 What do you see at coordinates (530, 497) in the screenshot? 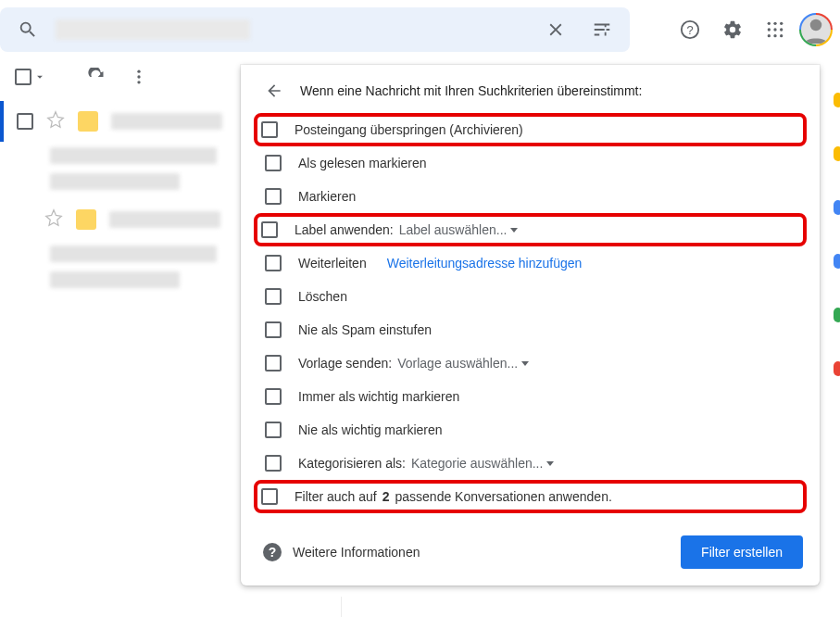
I see `filter-option-apply-to-matching: Filter auch auf 2 passende Konversatione…` at bounding box center [530, 497].